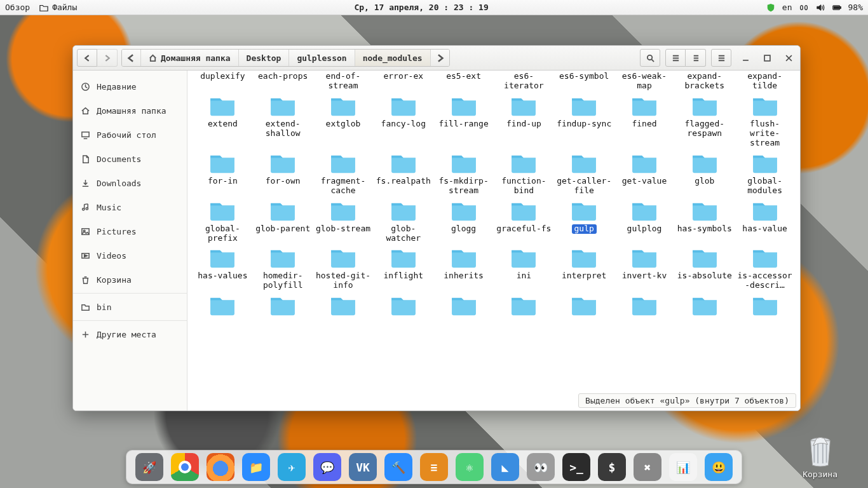 The height and width of the screenshot is (488, 868). Describe the element at coordinates (704, 174) in the screenshot. I see `folder-item: glob` at that location.